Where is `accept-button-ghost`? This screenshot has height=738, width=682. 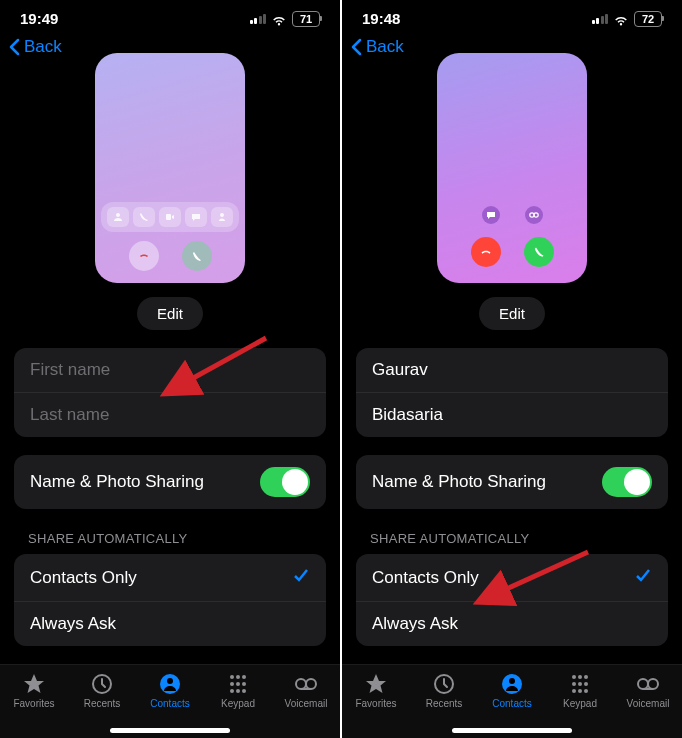 accept-button-ghost is located at coordinates (197, 256).